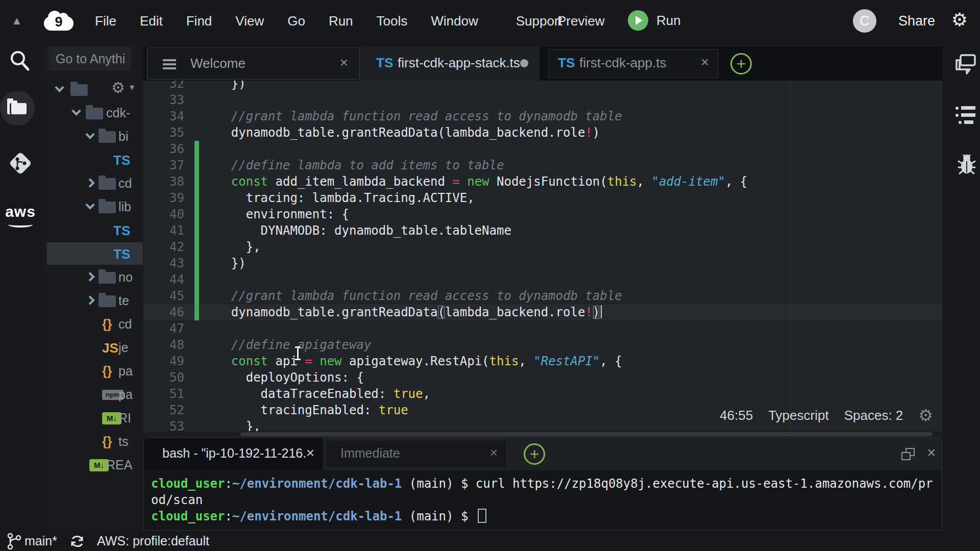  What do you see at coordinates (168, 345) in the screenshot?
I see `line-number: 48` at bounding box center [168, 345].